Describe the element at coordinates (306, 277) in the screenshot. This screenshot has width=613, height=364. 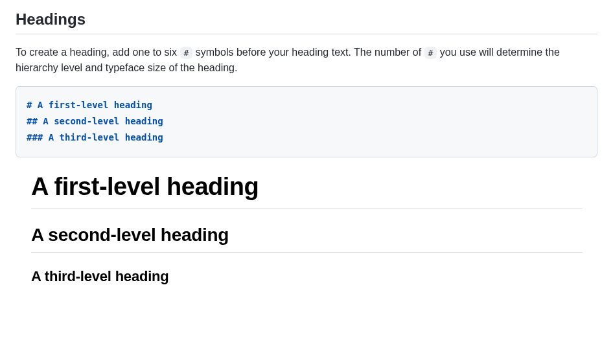
I see `rendered-heading-3: A third-level heading` at that location.